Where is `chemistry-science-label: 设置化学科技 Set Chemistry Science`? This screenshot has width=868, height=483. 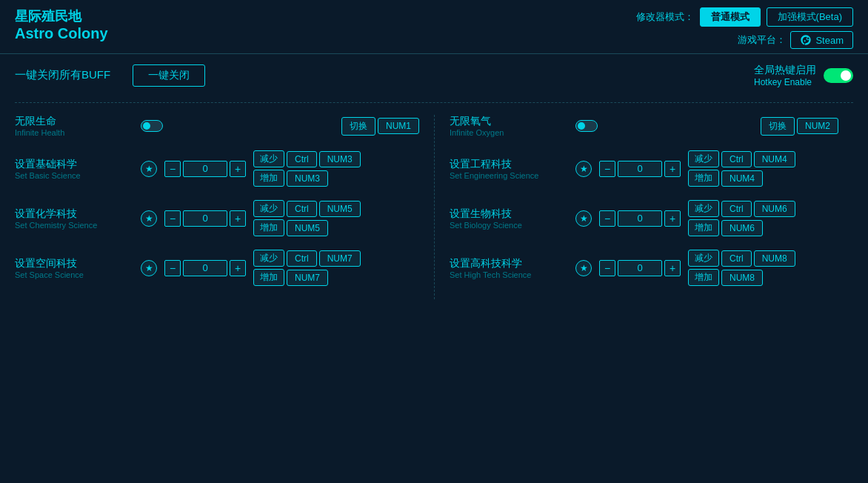
chemistry-science-label: 设置化学科技 Set Chemistry Science is located at coordinates (74, 219).